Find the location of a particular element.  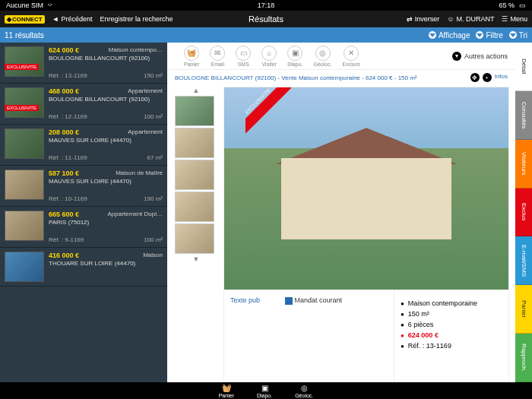

listing-location: BOULOGNE BILLANCOURT (92100) is located at coordinates (106, 58).